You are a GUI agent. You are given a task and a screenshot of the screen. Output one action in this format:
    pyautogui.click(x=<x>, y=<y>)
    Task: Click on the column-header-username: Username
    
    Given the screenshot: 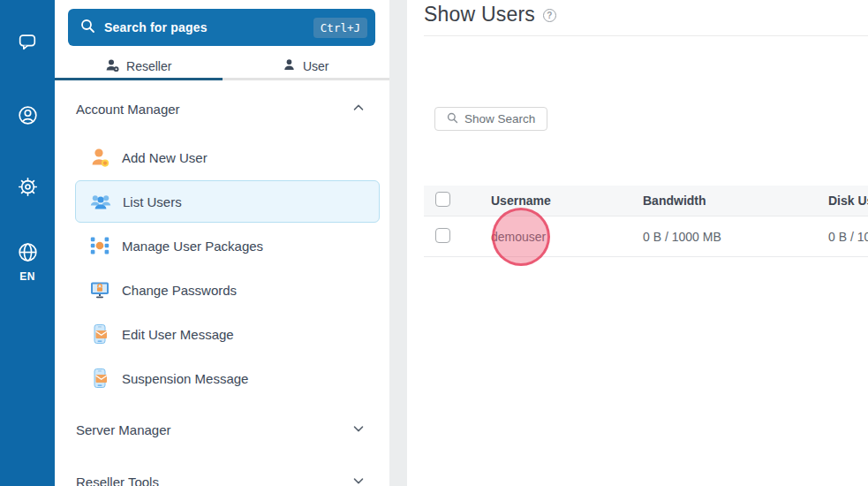 What is the action you would take?
    pyautogui.click(x=555, y=201)
    